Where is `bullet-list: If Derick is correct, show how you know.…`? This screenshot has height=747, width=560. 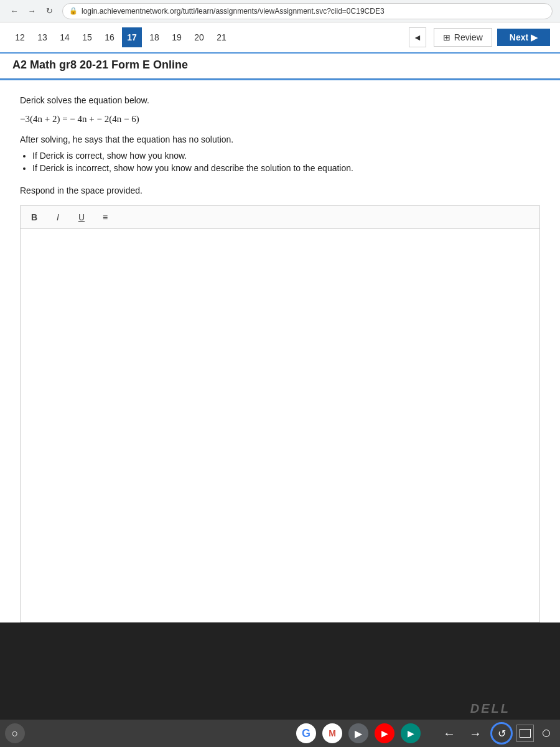 bullet-list: If Derick is correct, show how you know.… is located at coordinates (286, 163).